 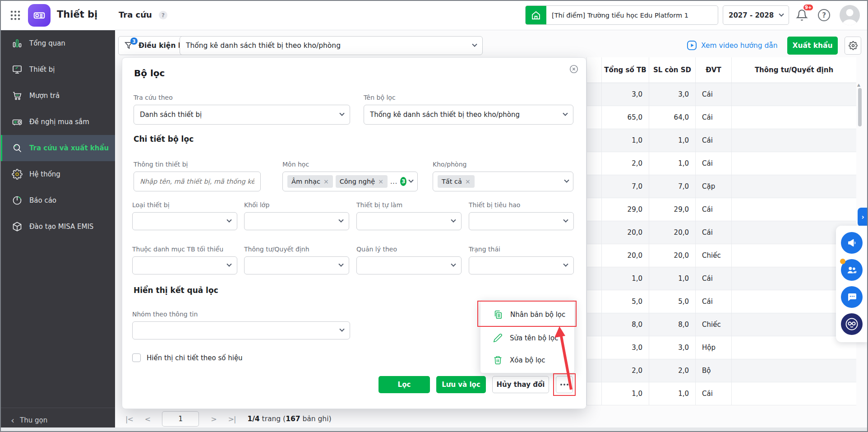 What do you see at coordinates (751, 15) in the screenshot?
I see `school-year-value: 2027 - 2028` at bounding box center [751, 15].